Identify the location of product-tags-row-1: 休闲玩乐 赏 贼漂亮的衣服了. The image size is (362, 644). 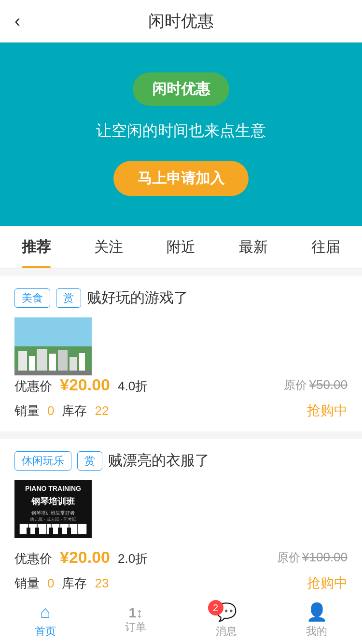
(181, 461).